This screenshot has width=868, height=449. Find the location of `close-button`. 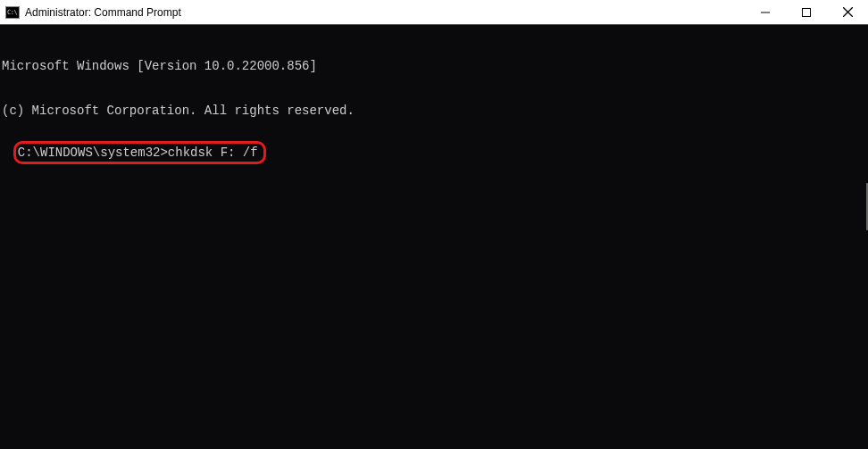

close-button is located at coordinates (847, 12).